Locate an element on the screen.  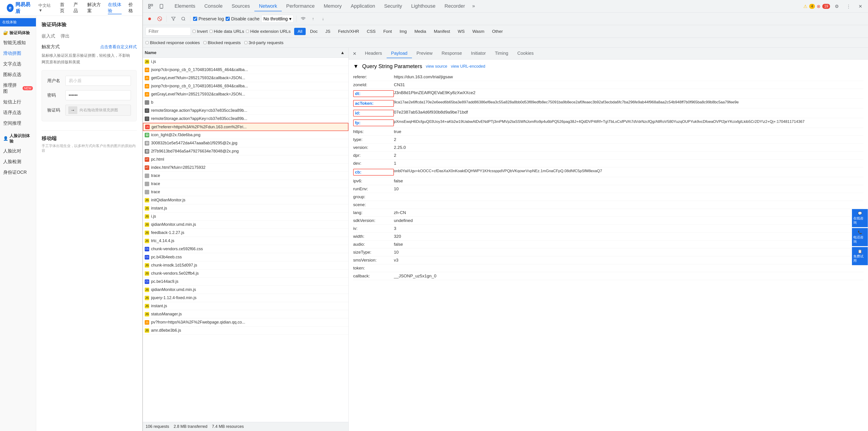
filter-type-all: All is located at coordinates (300, 32).